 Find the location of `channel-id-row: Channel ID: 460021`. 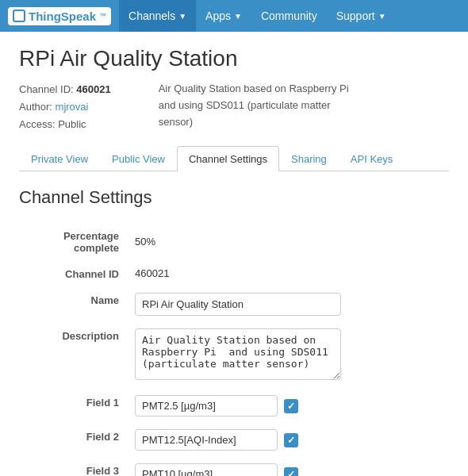

channel-id-row: Channel ID: 460021 is located at coordinates (65, 90).